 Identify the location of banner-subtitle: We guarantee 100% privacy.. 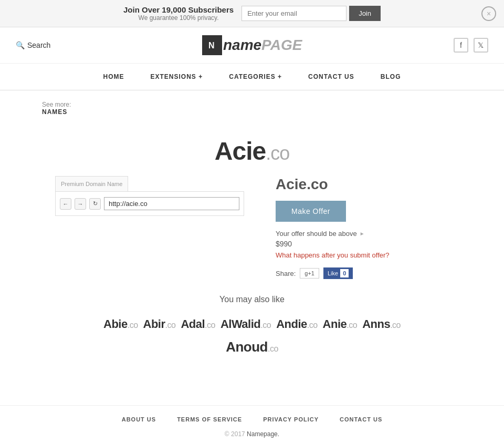
(178, 18).